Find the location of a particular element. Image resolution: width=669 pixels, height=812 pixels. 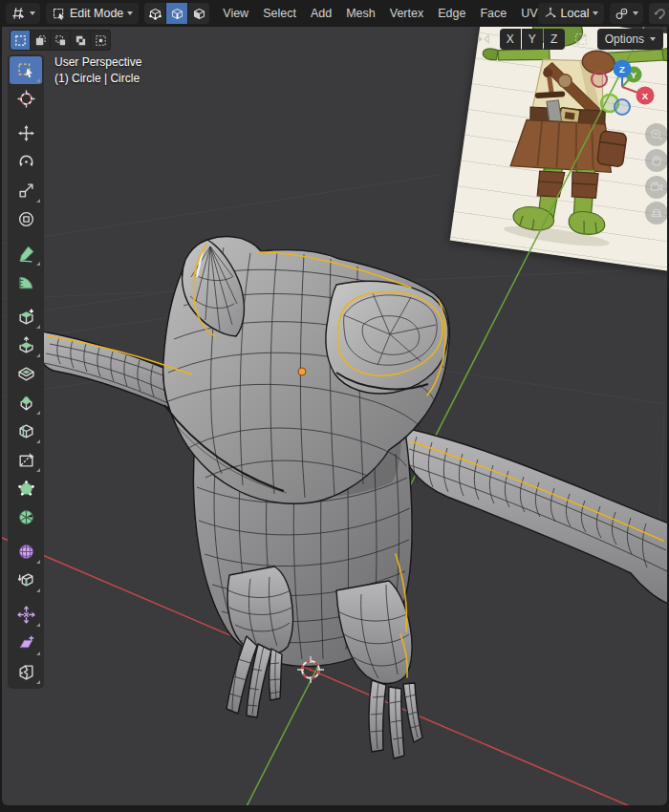

tool-shrink-fatten is located at coordinates (26, 615).